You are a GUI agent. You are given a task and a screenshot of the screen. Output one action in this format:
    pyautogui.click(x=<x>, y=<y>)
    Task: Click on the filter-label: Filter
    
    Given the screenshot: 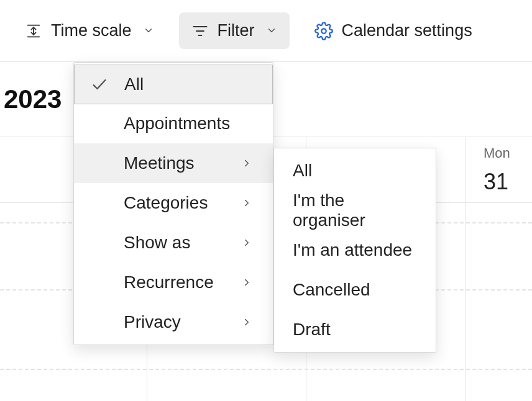 What is the action you would take?
    pyautogui.click(x=236, y=31)
    